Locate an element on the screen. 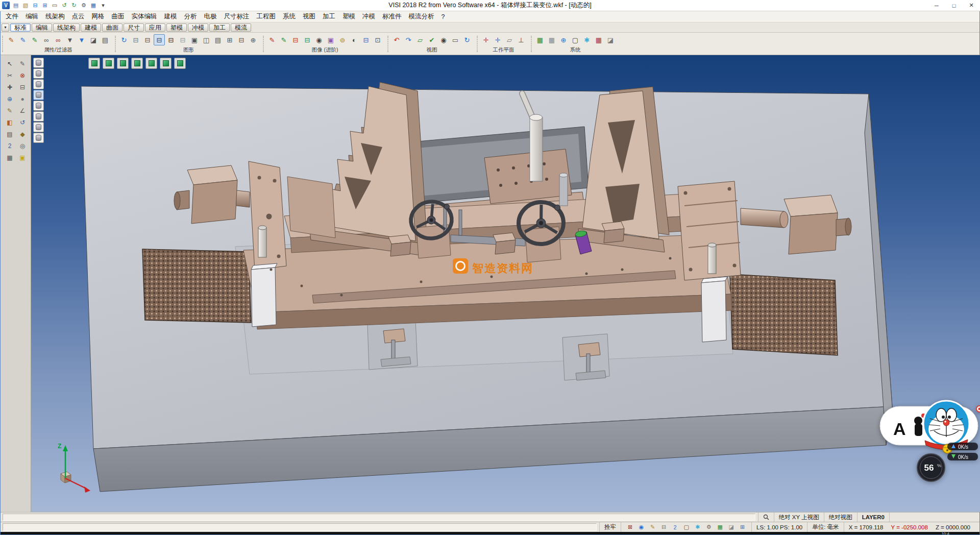  toolbar-tab: 标准 is located at coordinates (20, 28).